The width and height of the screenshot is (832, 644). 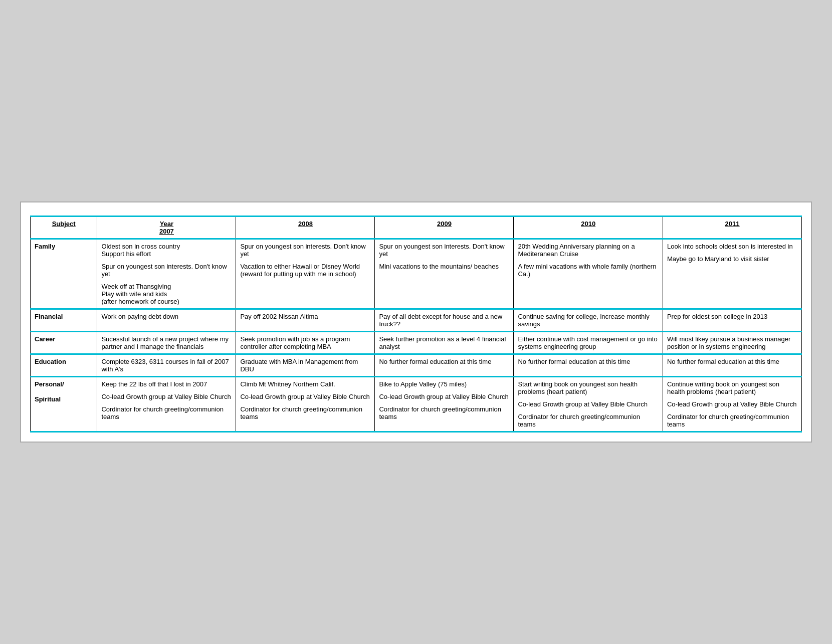 What do you see at coordinates (416, 274) in the screenshot?
I see `table-row: FamilyOldest son in cross countrySupport…` at bounding box center [416, 274].